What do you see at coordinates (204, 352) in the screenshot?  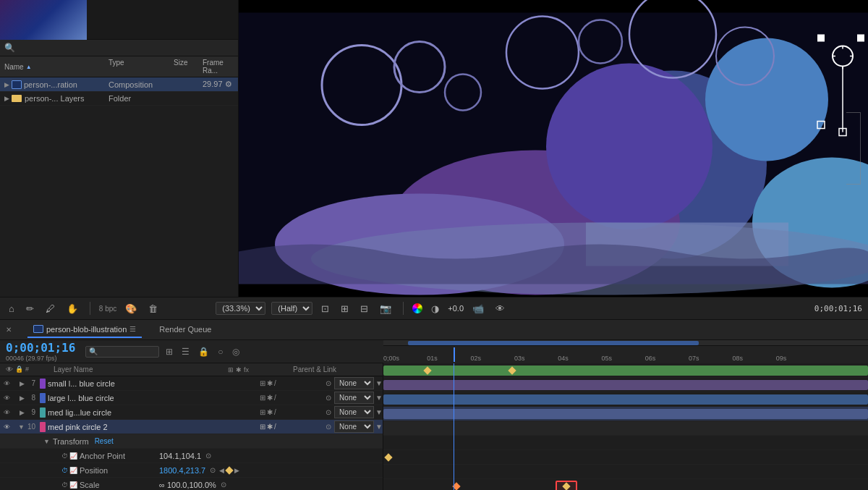 I see `lock-button: 🔒` at bounding box center [204, 352].